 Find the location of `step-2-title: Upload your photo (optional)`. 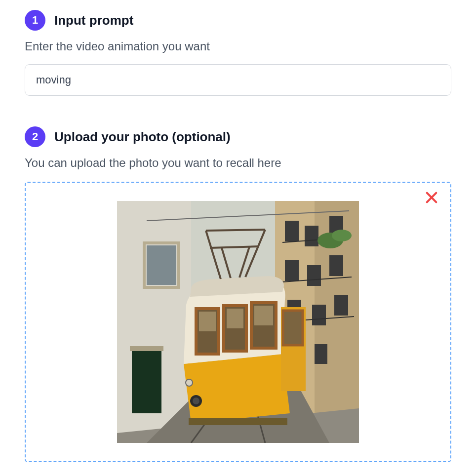

step-2-title: Upload your photo (optional) is located at coordinates (142, 137).